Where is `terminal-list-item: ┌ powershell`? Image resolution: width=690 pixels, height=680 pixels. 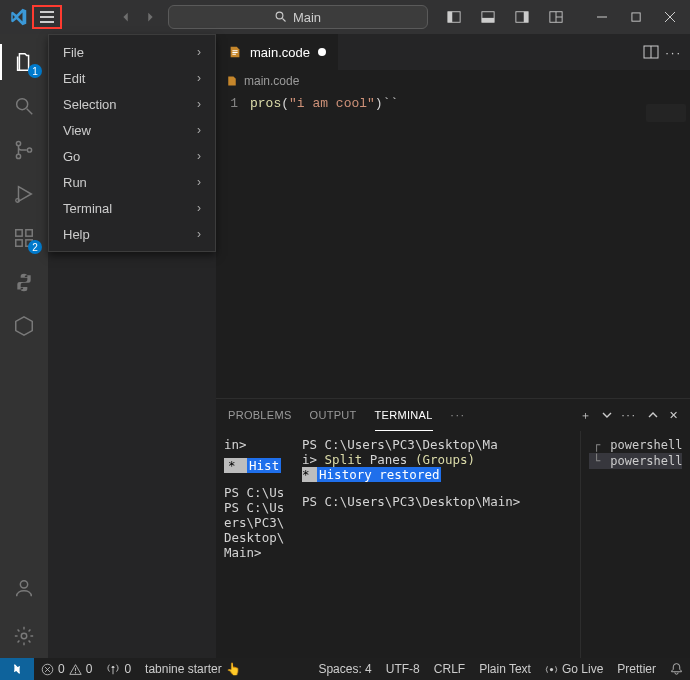 terminal-list-item: ┌ powershell is located at coordinates (636, 445).